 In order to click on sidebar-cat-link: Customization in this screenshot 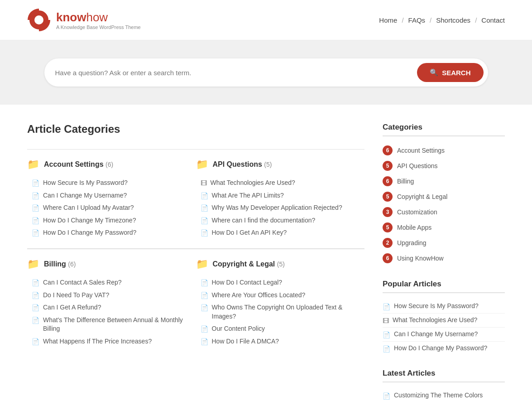, I will do `click(417, 212)`.